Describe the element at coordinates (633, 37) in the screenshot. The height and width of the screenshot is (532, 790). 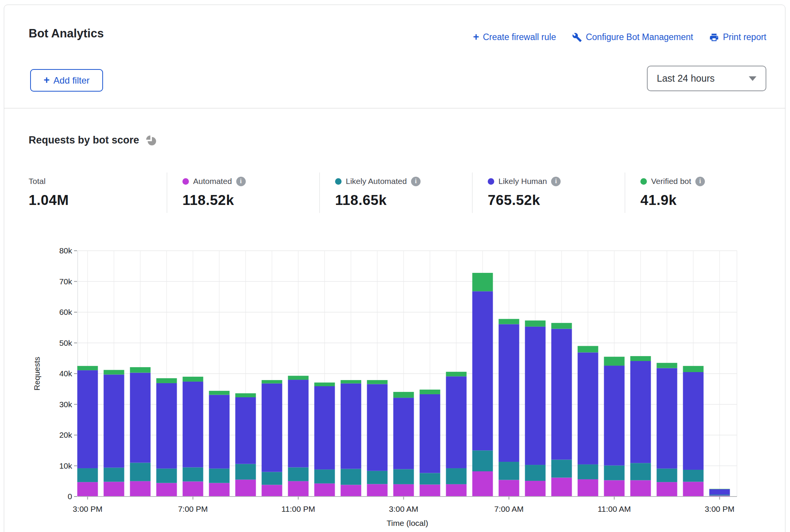
I see `configure-bot-management-link: Configure Bot Management` at that location.